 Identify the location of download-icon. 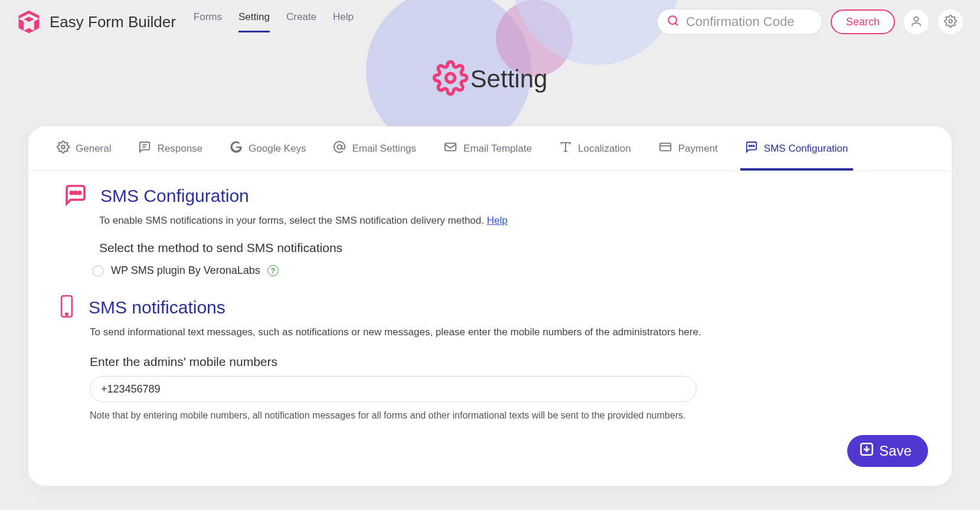
(867, 451).